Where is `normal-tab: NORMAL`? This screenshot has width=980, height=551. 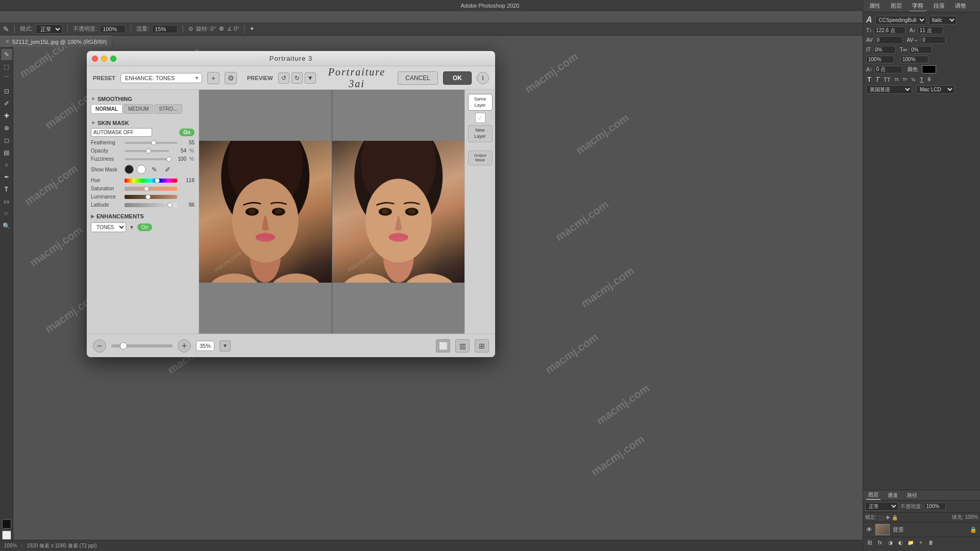
normal-tab: NORMAL is located at coordinates (107, 109).